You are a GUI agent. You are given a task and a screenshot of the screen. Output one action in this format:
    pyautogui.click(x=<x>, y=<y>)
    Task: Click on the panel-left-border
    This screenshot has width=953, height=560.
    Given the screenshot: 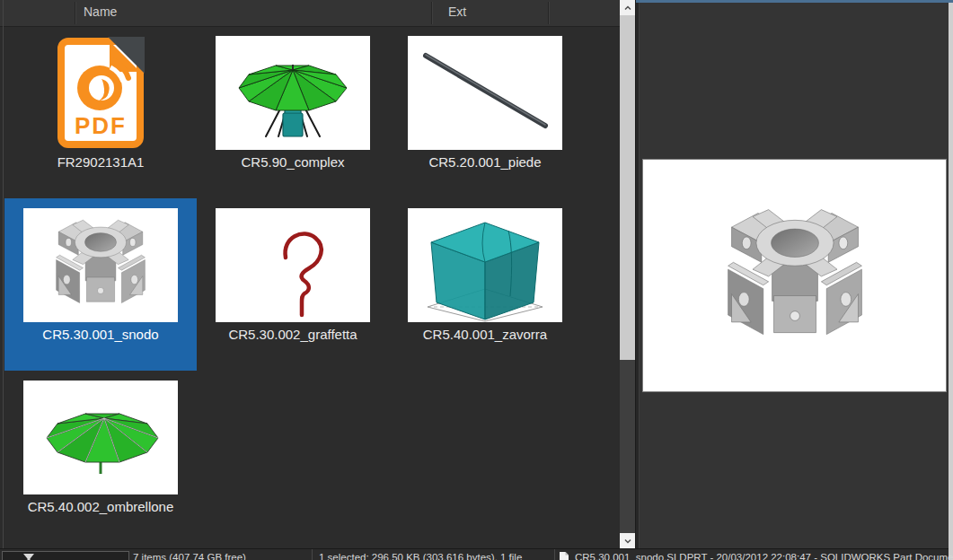 What is the action you would take?
    pyautogui.click(x=4, y=275)
    